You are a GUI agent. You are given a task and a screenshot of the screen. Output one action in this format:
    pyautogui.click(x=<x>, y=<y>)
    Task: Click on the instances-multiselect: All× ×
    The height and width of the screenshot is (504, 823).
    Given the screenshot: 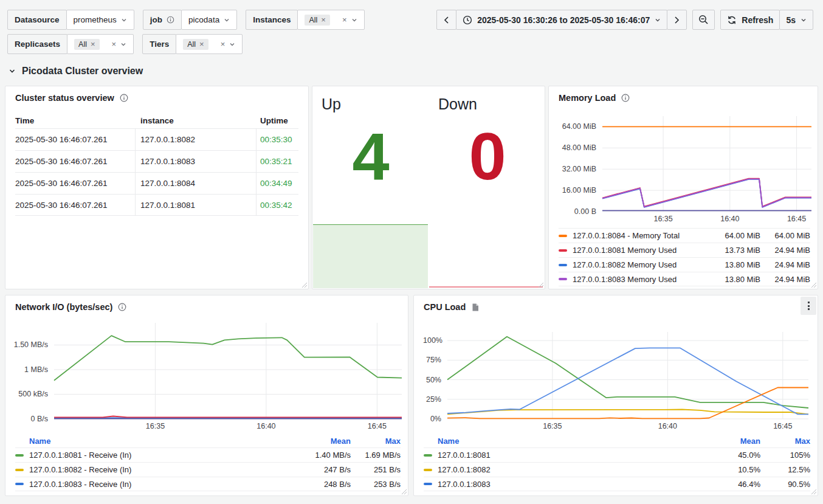 What is the action you would take?
    pyautogui.click(x=331, y=19)
    